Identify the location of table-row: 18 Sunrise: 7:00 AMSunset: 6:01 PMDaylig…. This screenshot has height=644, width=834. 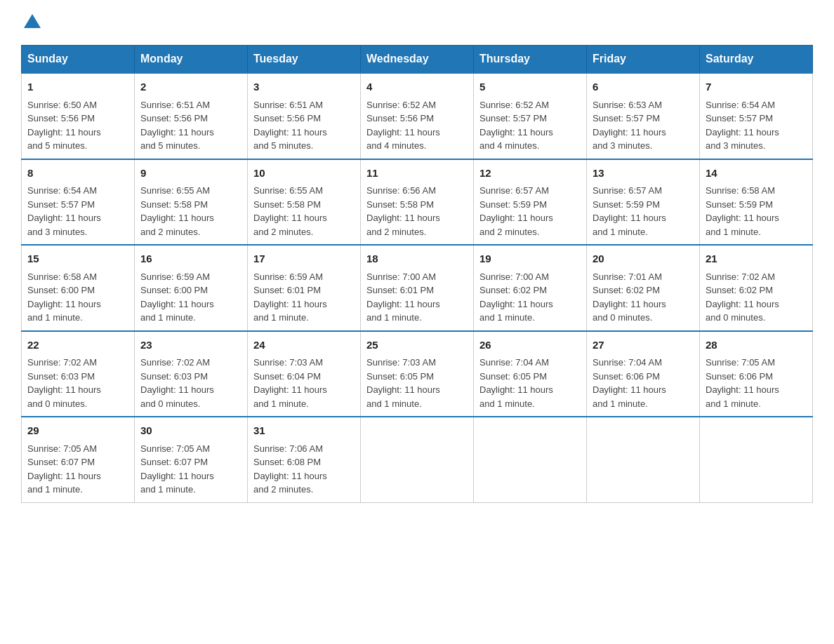
(417, 288).